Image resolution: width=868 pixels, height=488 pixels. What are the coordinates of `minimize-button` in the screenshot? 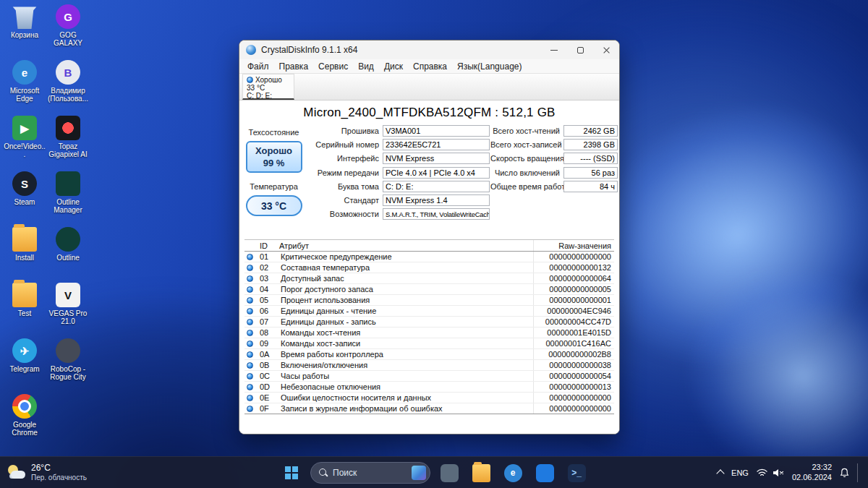 It's located at (554, 50).